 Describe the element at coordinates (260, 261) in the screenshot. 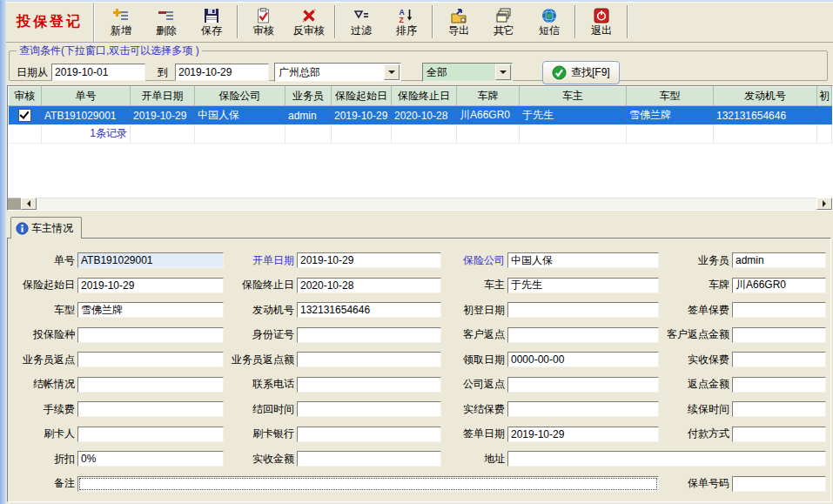

I see `field-label-order_date: 开单日期` at that location.